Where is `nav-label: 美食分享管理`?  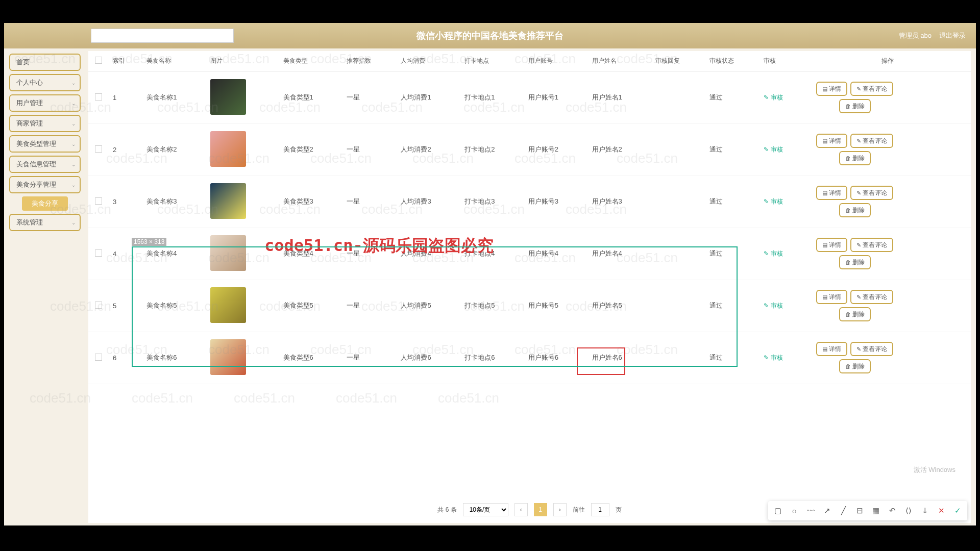
nav-label: 美食分享管理 is located at coordinates (36, 185).